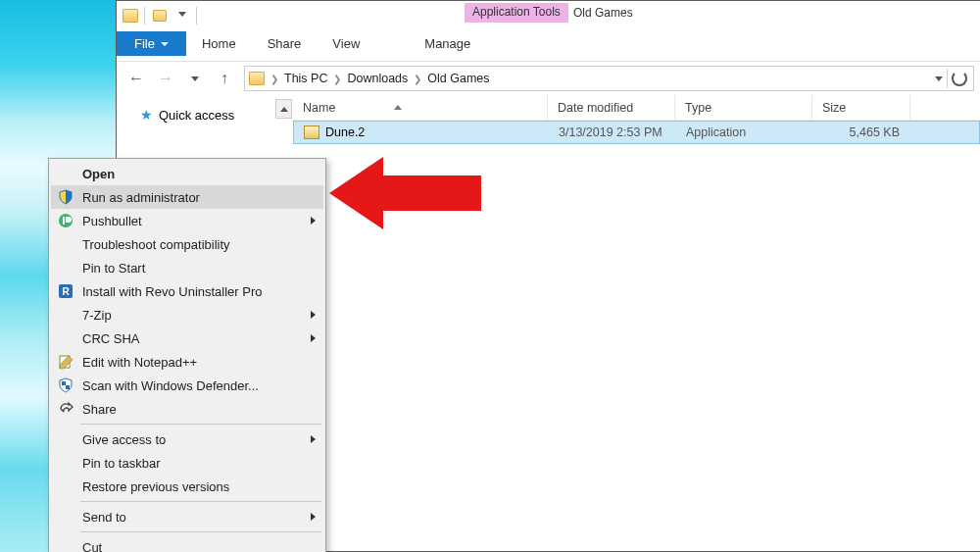 The width and height of the screenshot is (980, 552). Describe the element at coordinates (104, 518) in the screenshot. I see `menu-label: Send to` at that location.